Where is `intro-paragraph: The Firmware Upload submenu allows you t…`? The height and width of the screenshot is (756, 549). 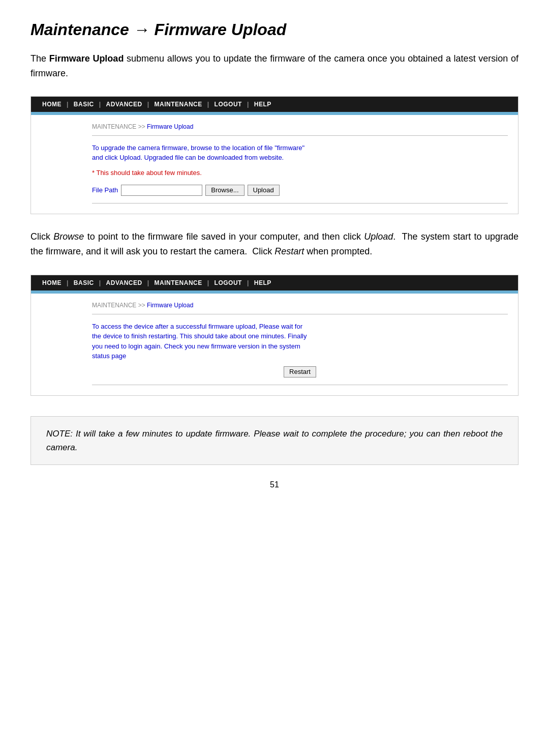
intro-paragraph: The Firmware Upload submenu allows you t… is located at coordinates (274, 66).